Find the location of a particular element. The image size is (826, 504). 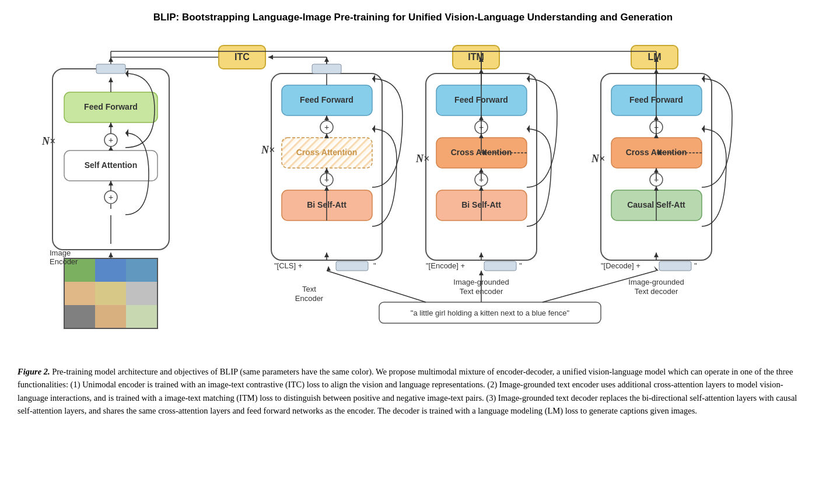

svg-text: Text decoder is located at coordinates (657, 292).